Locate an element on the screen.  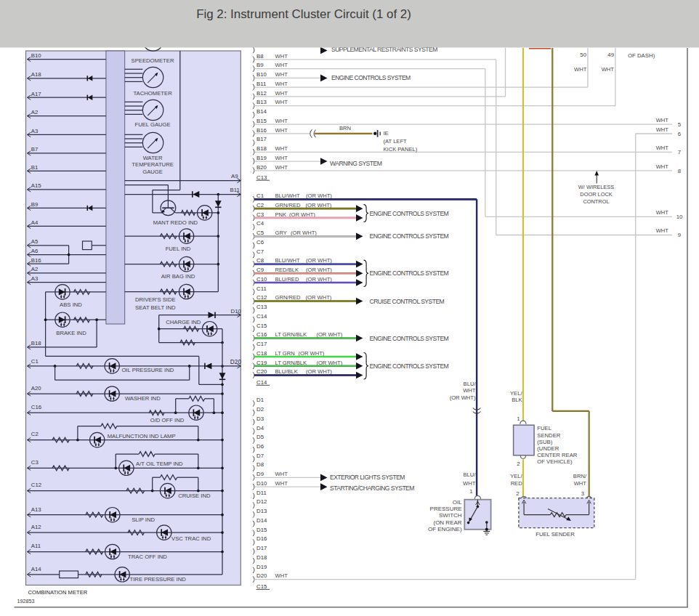
svg-text: LT GRN is located at coordinates (285, 353).